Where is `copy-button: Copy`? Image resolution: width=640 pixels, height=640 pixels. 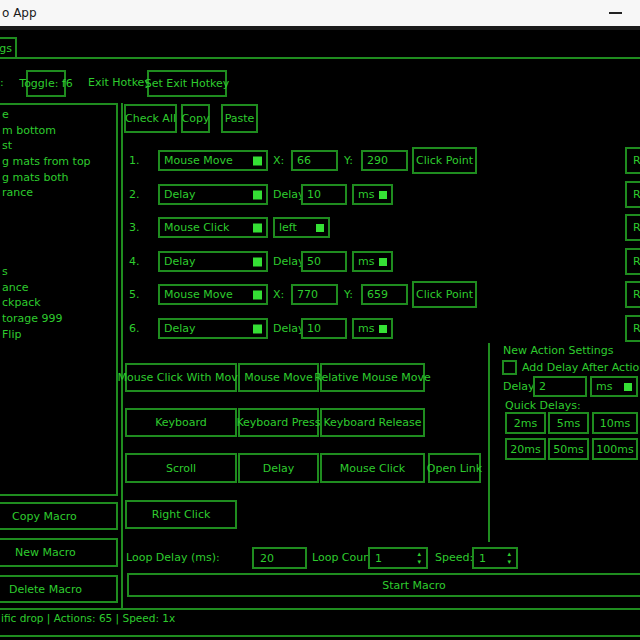
copy-button: Copy is located at coordinates (196, 118).